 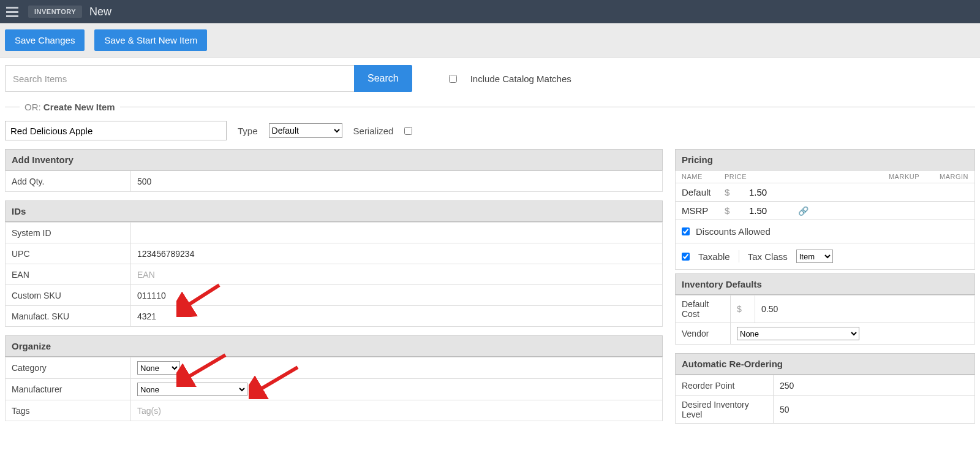 What do you see at coordinates (69, 181) in the screenshot?
I see `add-qty-label: Add Qty.` at bounding box center [69, 181].